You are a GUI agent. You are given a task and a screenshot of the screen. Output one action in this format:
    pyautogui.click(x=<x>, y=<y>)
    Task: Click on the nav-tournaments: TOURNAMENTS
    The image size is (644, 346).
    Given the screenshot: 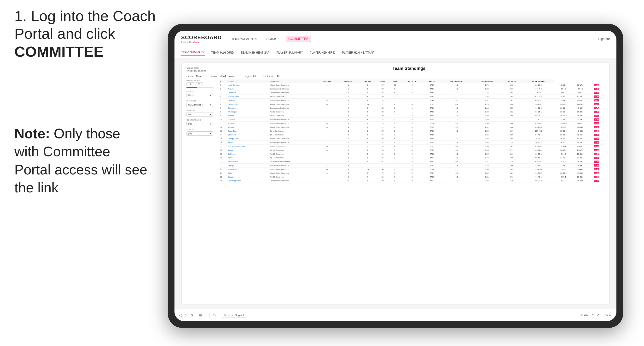 What is the action you would take?
    pyautogui.click(x=244, y=39)
    